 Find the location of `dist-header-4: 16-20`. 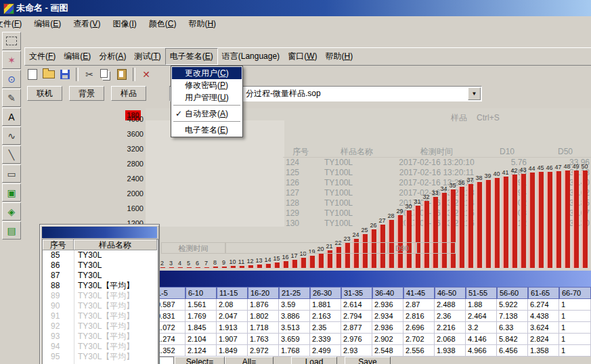

dist-header-4: 16-20 is located at coordinates (263, 293).